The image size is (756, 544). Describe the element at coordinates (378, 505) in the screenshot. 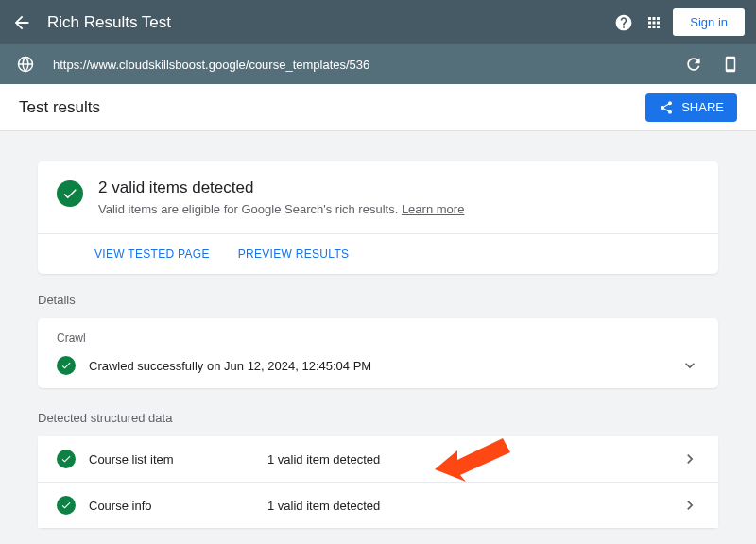

I see `structured-data-row: Course info 1 valid item detected` at that location.